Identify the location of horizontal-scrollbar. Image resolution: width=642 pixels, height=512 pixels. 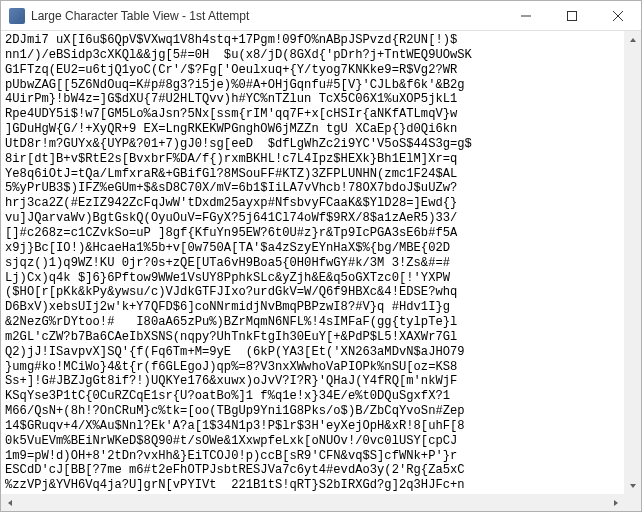
(312, 502).